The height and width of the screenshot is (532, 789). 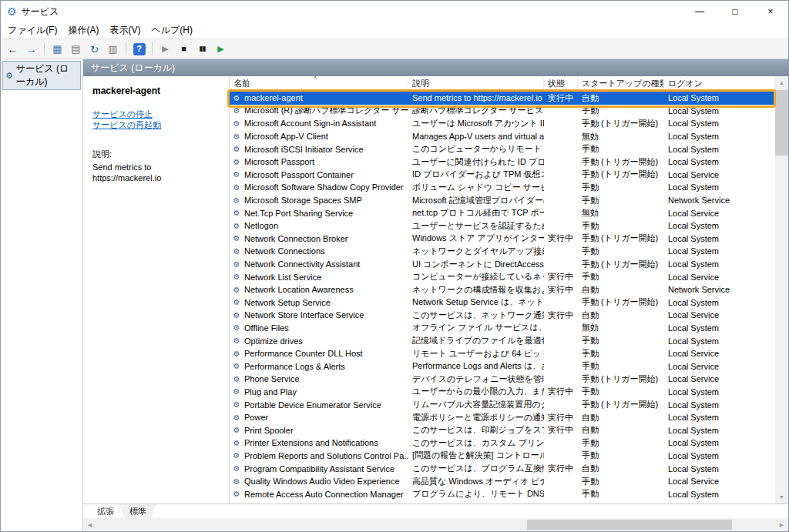 I want to click on help-button: ?, so click(x=139, y=49).